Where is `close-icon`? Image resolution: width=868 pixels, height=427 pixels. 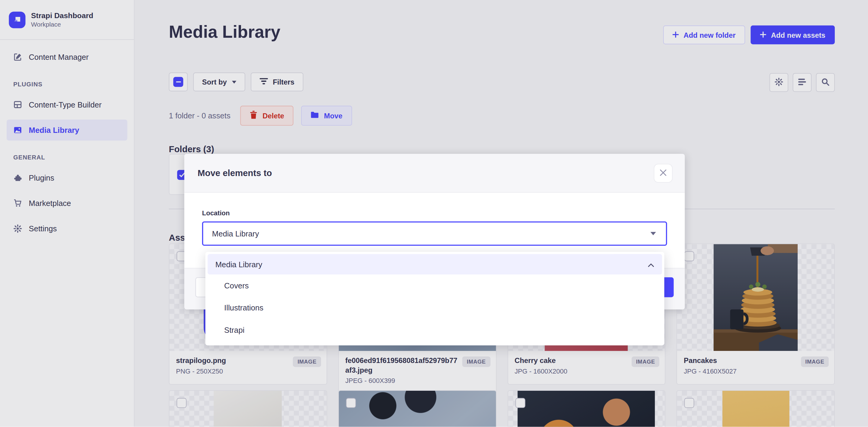 close-icon is located at coordinates (663, 173).